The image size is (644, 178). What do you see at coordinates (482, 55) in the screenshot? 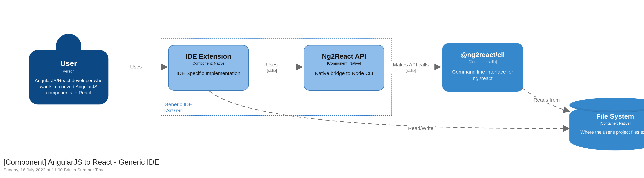
I see `cli-name: @ng2react/cli` at bounding box center [482, 55].